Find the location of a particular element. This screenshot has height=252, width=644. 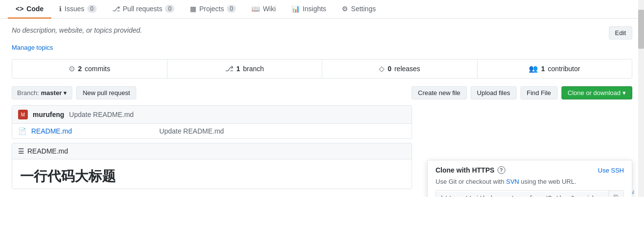

releases-icon: ◇ is located at coordinates (382, 69).